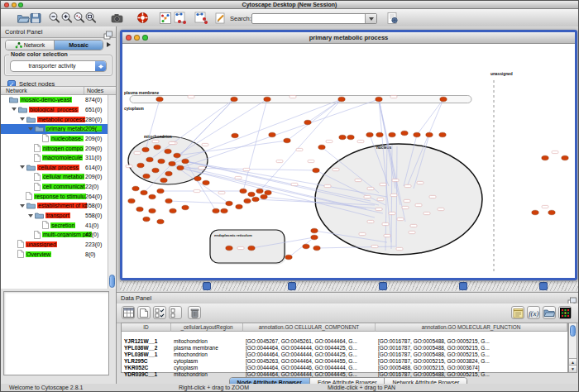 This screenshot has height=392, width=579. I want to click on zoom-in-icon, so click(67, 18).